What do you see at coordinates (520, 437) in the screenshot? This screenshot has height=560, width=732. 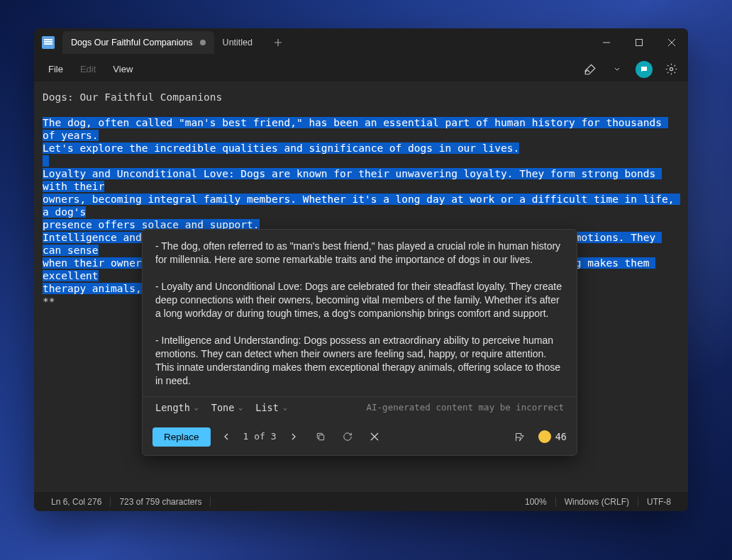 I see `feedback-button` at bounding box center [520, 437].